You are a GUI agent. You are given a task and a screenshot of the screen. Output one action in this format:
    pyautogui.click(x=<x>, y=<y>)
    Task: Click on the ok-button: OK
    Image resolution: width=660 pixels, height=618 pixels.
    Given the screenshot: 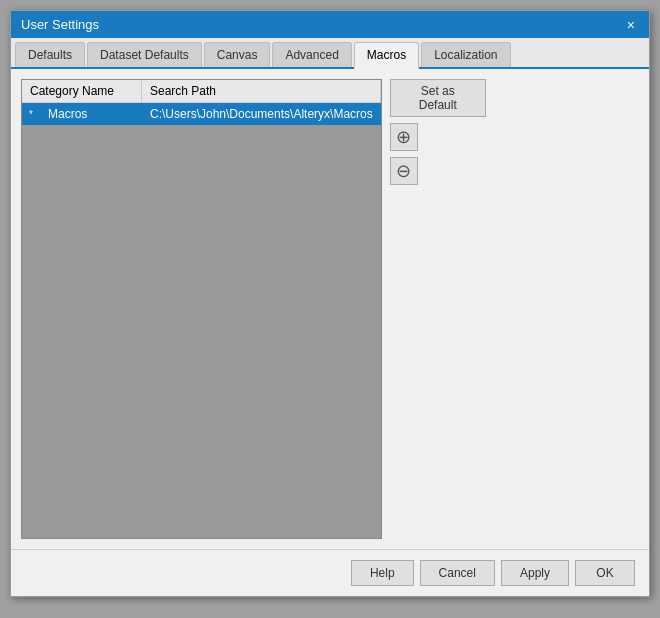 What is the action you would take?
    pyautogui.click(x=605, y=573)
    